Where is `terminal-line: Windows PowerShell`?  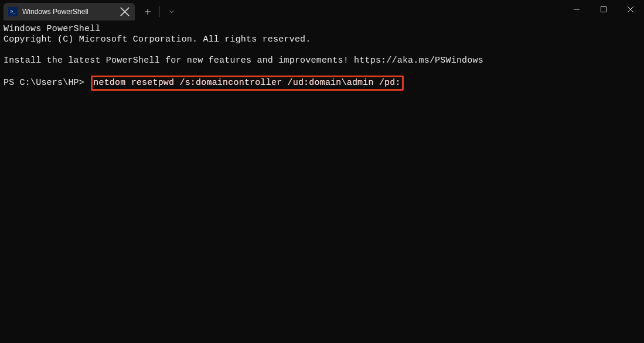
terminal-line: Windows PowerShell is located at coordinates (52, 29).